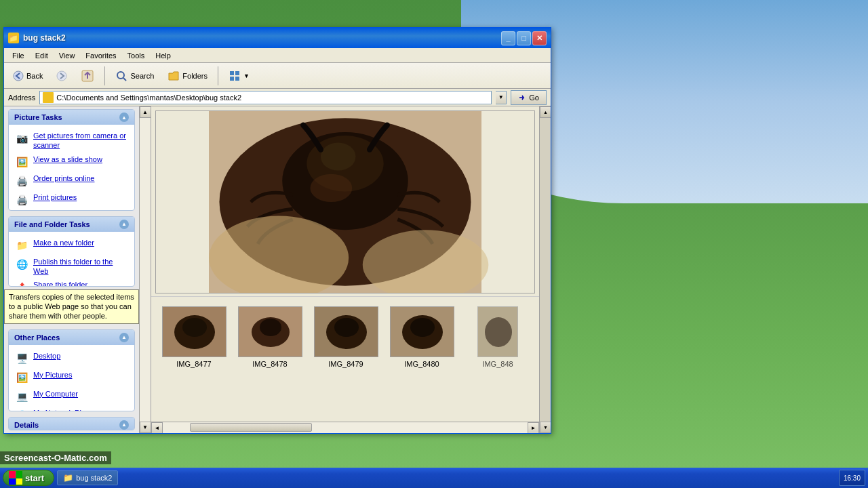 The width and height of the screenshot is (868, 488). What do you see at coordinates (270, 362) in the screenshot?
I see `thumbnail-1: IMG_8478` at bounding box center [270, 362].